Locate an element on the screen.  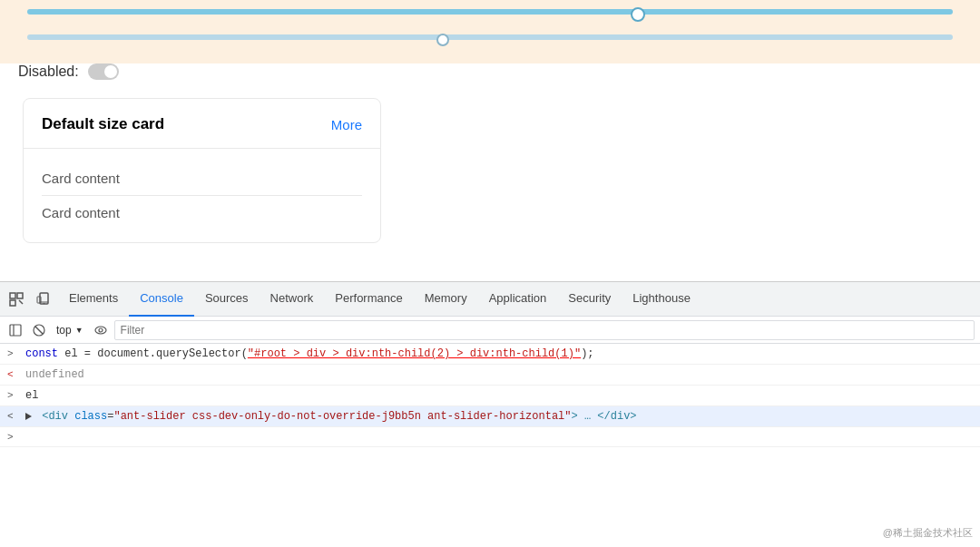
sidebar-toggle-btn is located at coordinates (15, 330).